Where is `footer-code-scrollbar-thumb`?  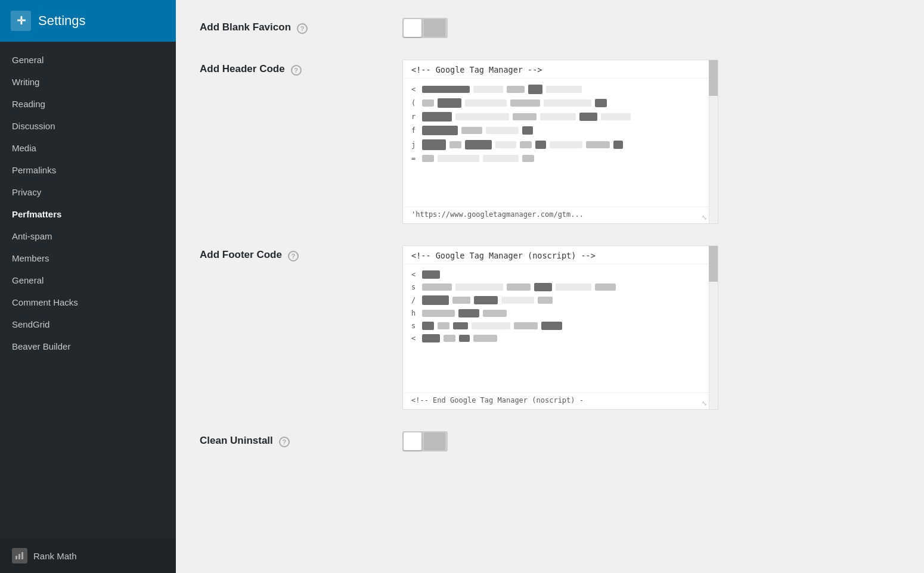
footer-code-scrollbar-thumb is located at coordinates (713, 264).